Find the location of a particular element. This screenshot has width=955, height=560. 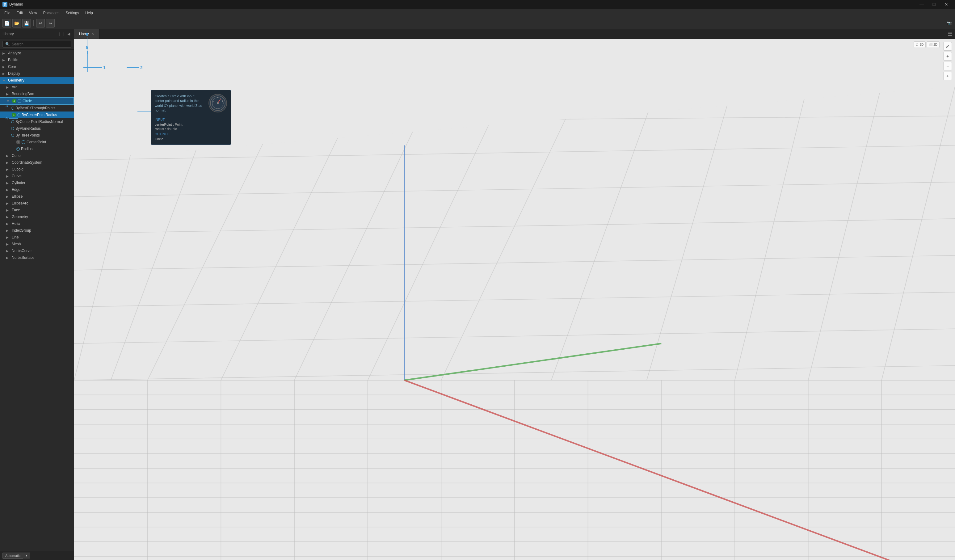

question-icon: ? is located at coordinates (18, 142).